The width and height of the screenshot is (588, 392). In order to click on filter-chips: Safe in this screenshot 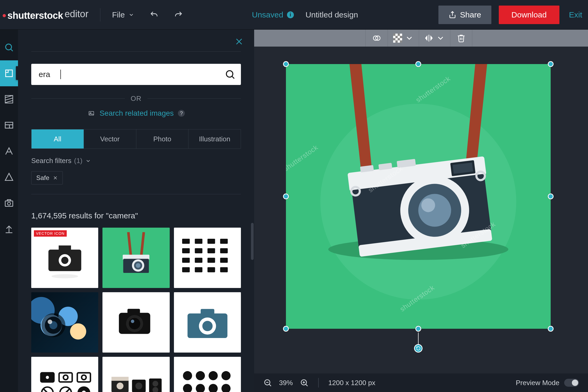, I will do `click(136, 178)`.